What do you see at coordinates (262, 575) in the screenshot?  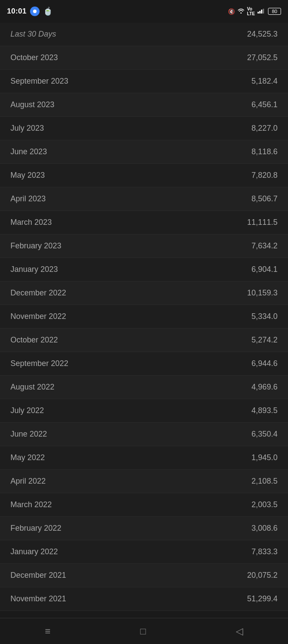 I see `row-value: 20,075.2` at bounding box center [262, 575].